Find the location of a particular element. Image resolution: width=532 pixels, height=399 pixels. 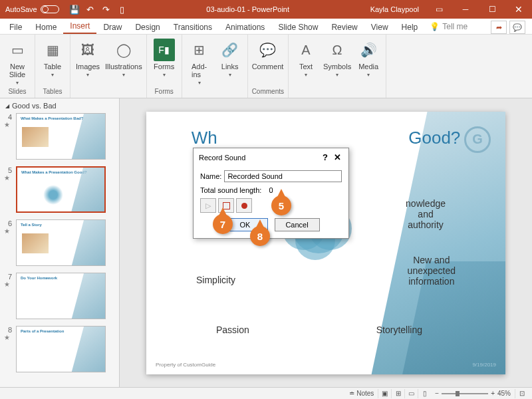

slide-number: 4 is located at coordinates (8, 117).